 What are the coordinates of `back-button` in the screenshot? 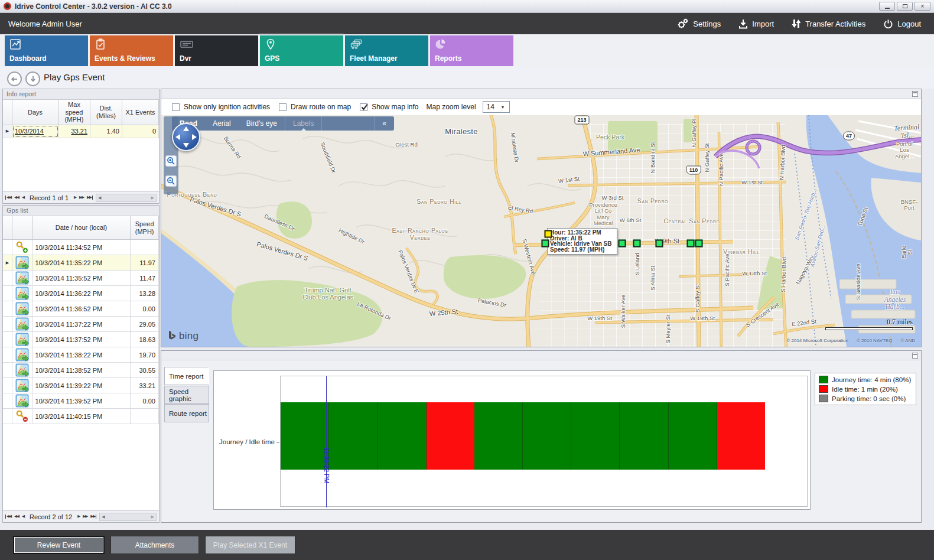 It's located at (14, 79).